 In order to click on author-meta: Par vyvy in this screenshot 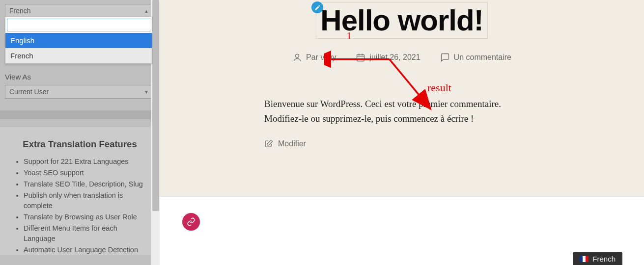, I will do `click(314, 57)`.